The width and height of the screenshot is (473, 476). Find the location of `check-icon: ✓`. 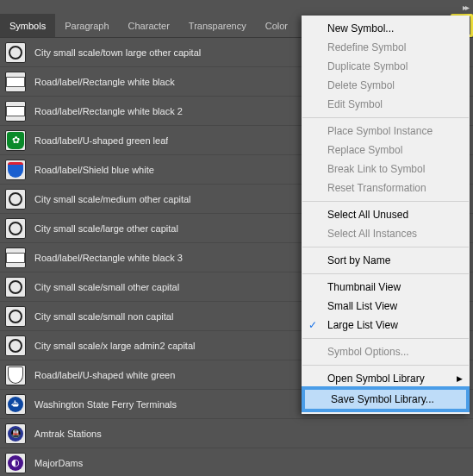

check-icon: ✓ is located at coordinates (313, 325).